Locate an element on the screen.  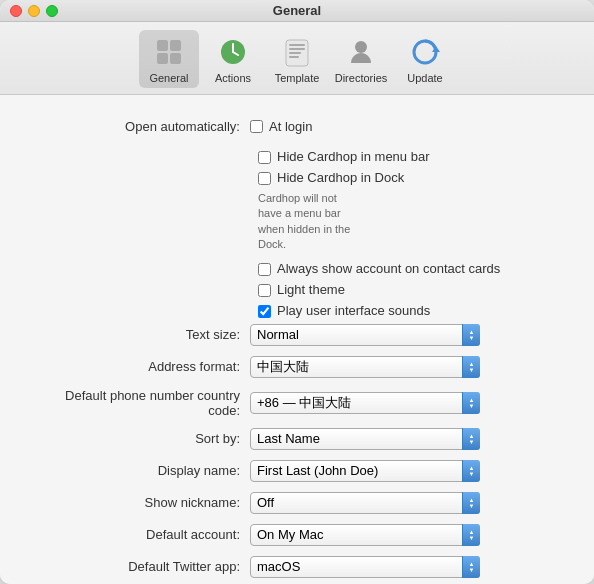
maximize-button is located at coordinates (52, 11).